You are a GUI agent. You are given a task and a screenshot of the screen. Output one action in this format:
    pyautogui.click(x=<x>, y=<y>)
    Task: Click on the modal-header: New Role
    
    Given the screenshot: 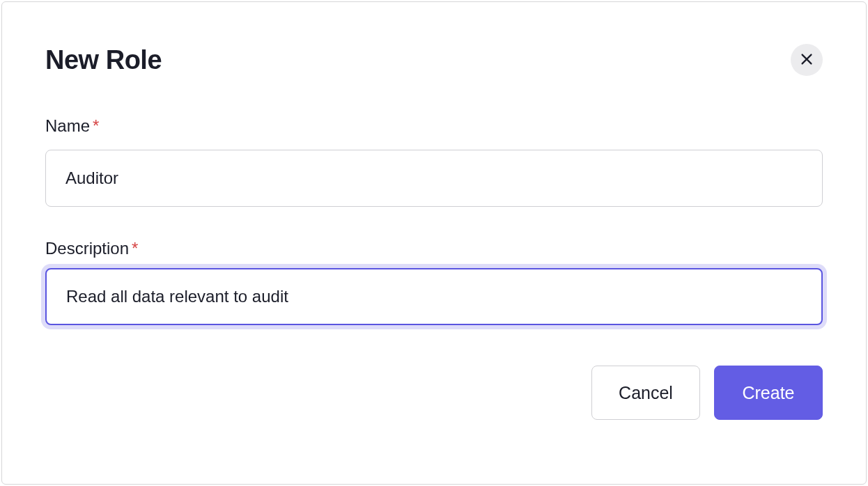 What is the action you would take?
    pyautogui.click(x=434, y=60)
    